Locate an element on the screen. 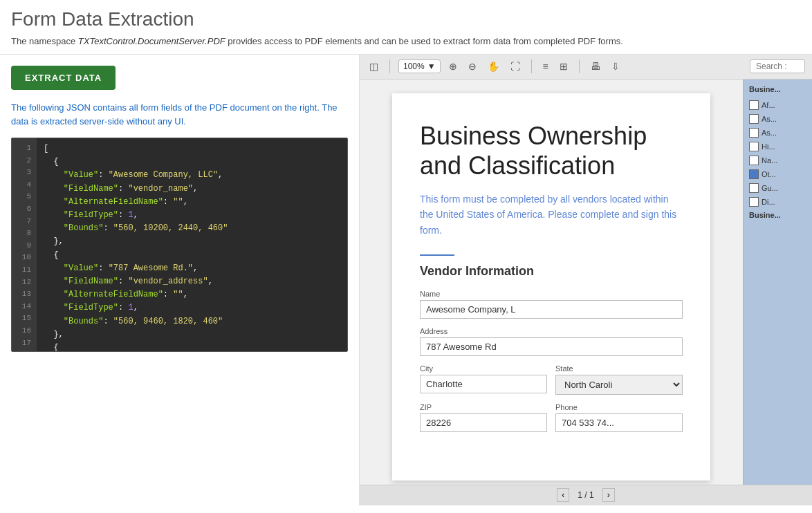 This screenshot has width=812, height=513. checkbox-as1 is located at coordinates (754, 119).